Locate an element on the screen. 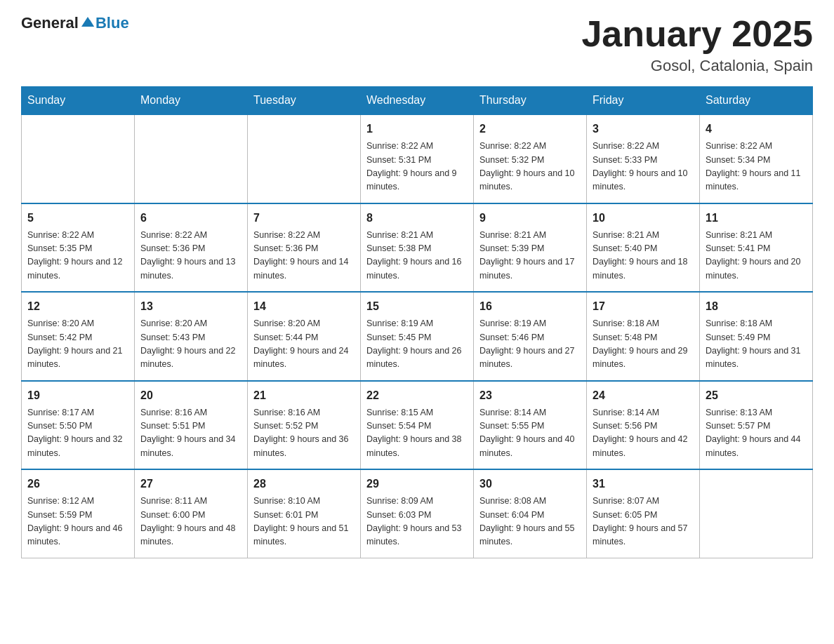  calendar-header: SundayMondayTuesdayWednesdayThursdayFrid… is located at coordinates (417, 101).